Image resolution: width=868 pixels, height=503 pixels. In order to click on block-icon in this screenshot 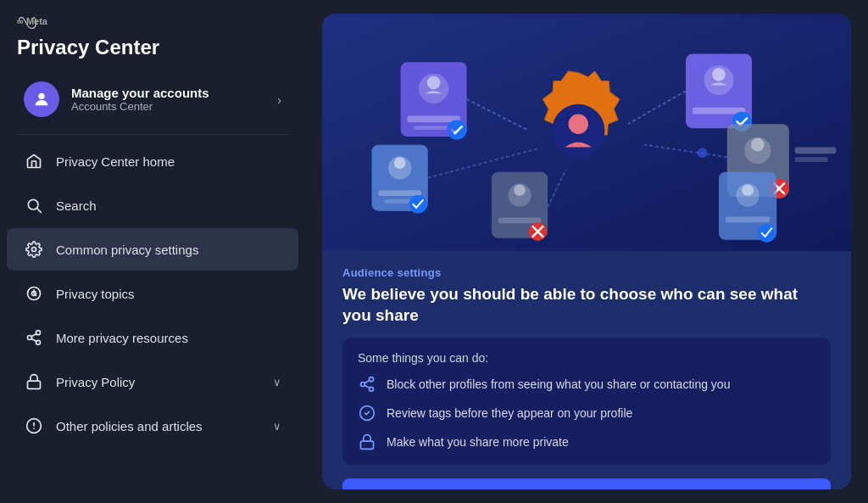, I will do `click(367, 384)`.